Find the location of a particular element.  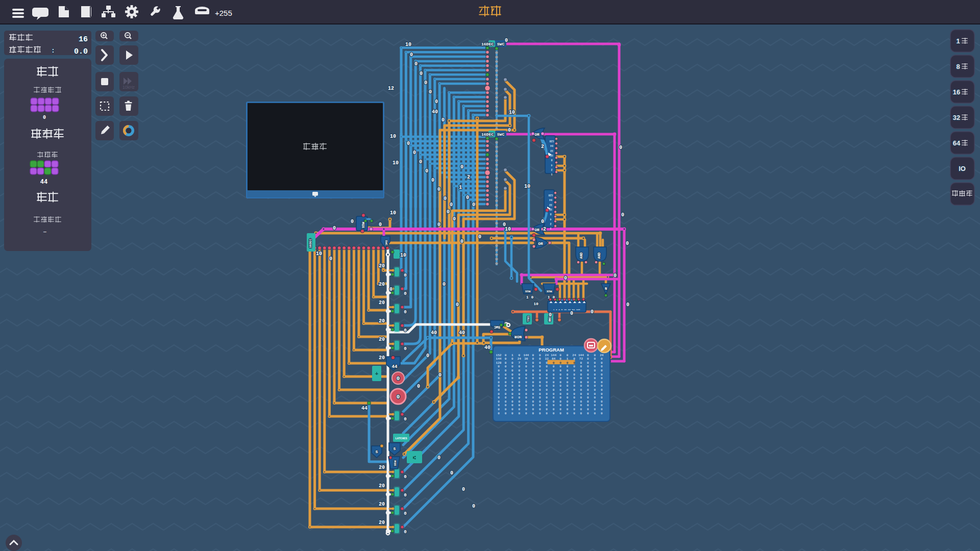

svg-text: LATCHES is located at coordinates (401, 439).